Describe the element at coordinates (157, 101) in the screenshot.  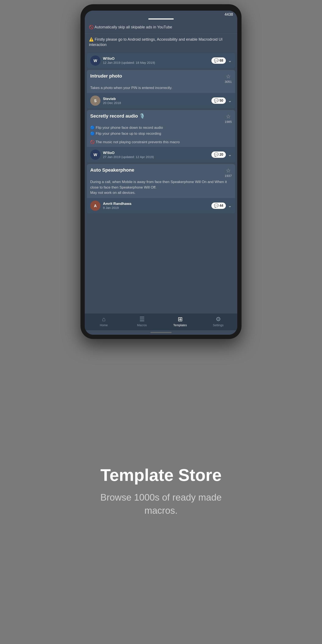
I see `author-info-stevieb: Stevieb 20 Dec 2018` at that location.